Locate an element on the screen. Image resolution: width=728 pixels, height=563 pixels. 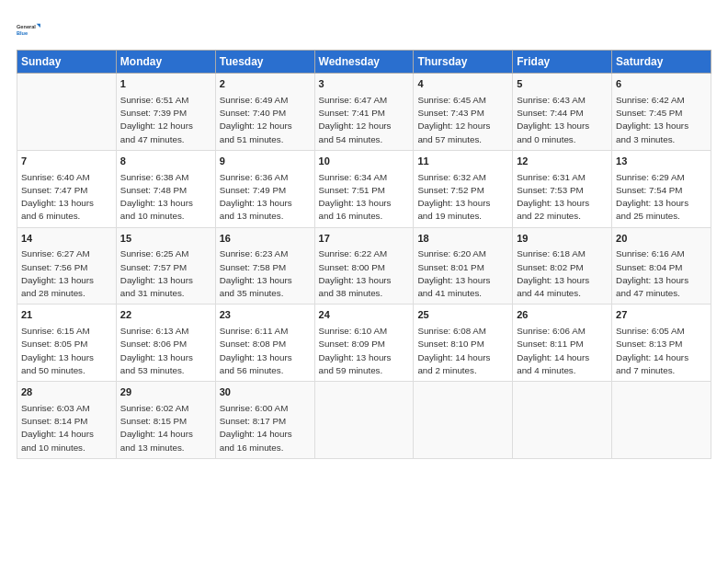
cell-text: Sunrise: 6:11 AM Sunset: 8:08 PM Dayligh… is located at coordinates (265, 351).